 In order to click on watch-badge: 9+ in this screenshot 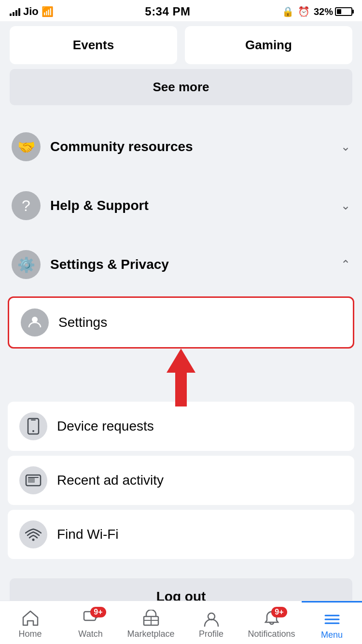, I will do `click(98, 612)`.